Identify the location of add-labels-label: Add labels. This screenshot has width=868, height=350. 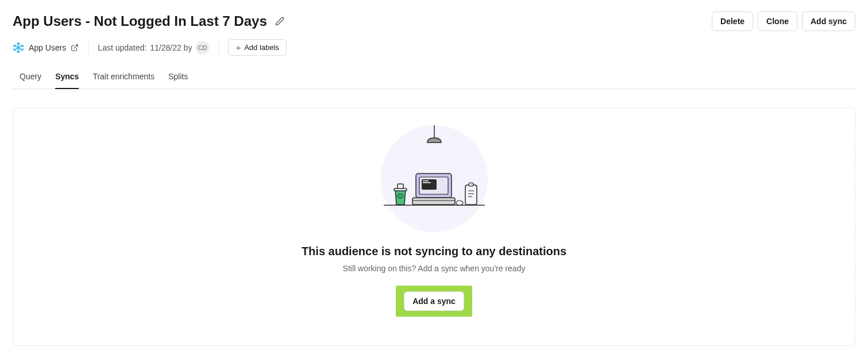
(262, 47).